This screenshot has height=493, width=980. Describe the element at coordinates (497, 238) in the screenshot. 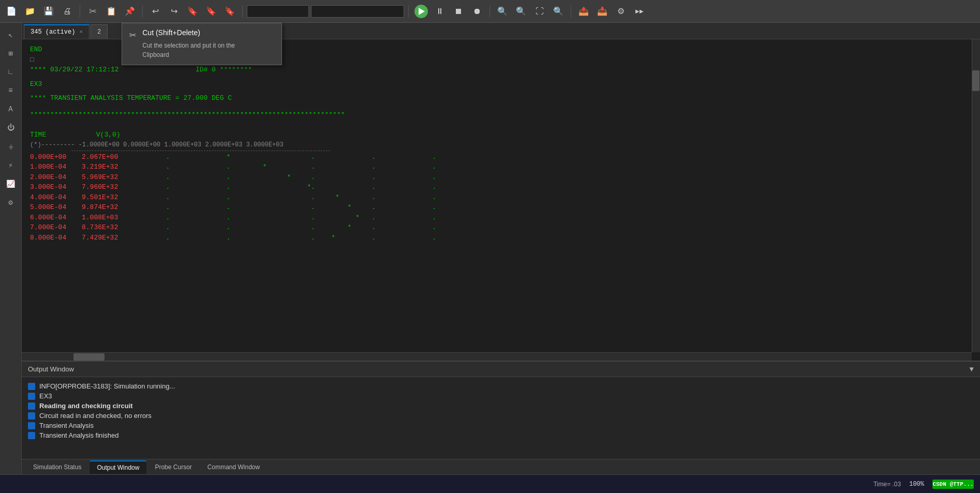

I see `data-row: 8.000E-047.429E+32 . . . * . .` at that location.